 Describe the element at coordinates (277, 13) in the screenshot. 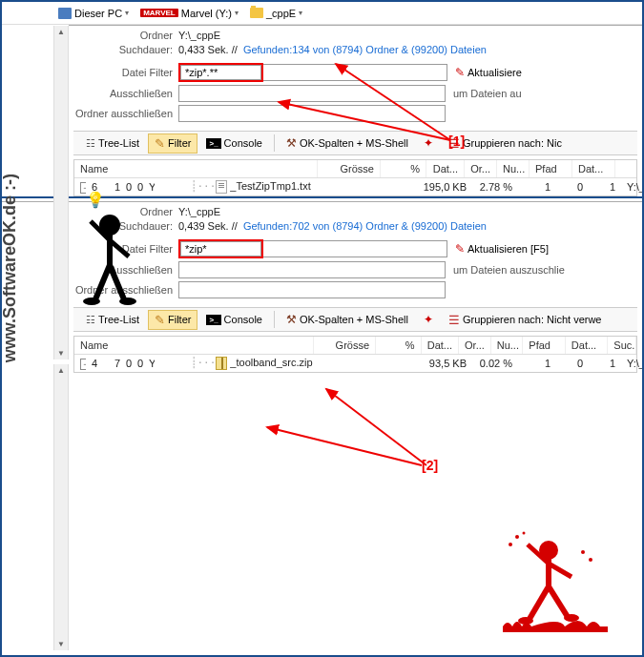

I see `breadcrumb-folder: _cppE▾` at that location.